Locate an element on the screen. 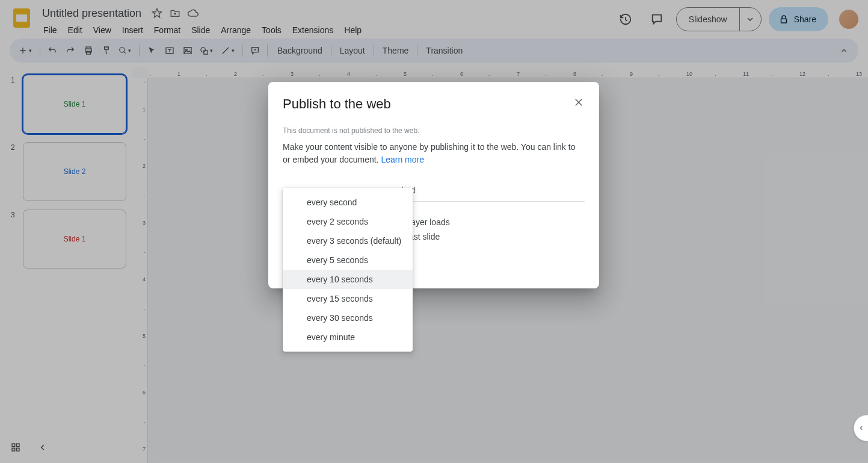 The image size is (868, 463). dialog-title: Publish to the web is located at coordinates (434, 104).